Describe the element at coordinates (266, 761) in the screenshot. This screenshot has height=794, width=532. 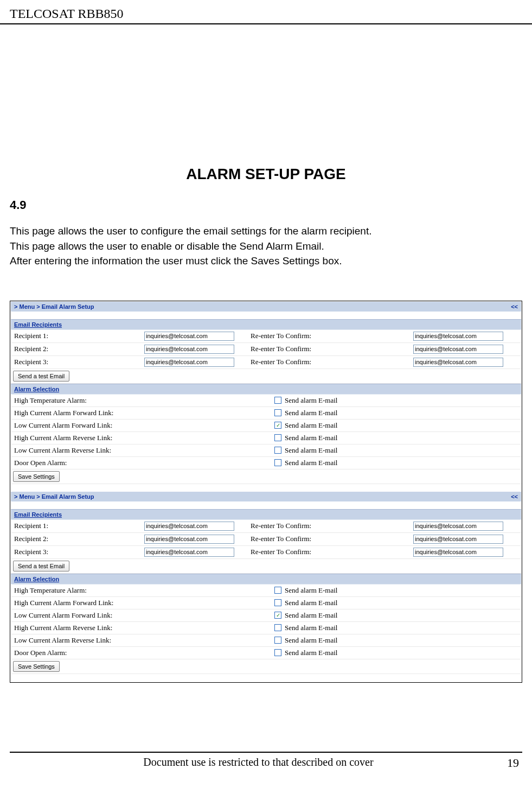
I see `page-footer: Document use is restricted to that descr…` at that location.